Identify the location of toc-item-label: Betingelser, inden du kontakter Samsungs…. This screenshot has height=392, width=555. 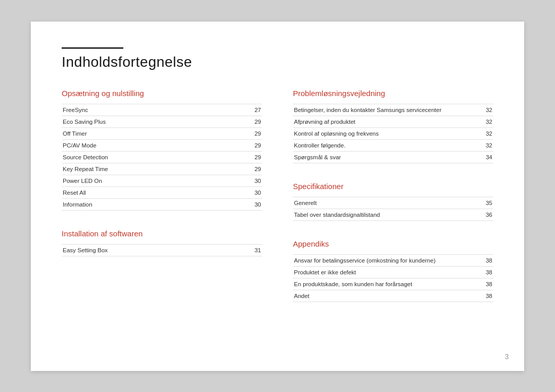
(385, 110).